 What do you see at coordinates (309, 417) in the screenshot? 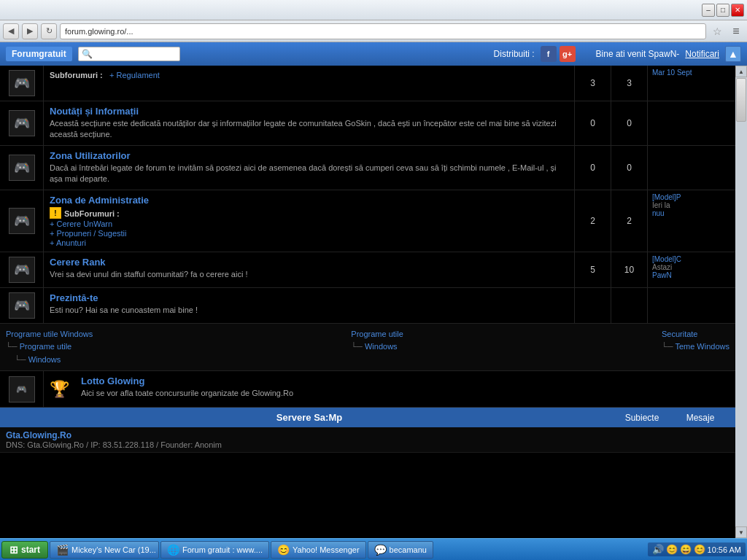
I see `servers-title: Servere Sa:Mp` at bounding box center [309, 417].